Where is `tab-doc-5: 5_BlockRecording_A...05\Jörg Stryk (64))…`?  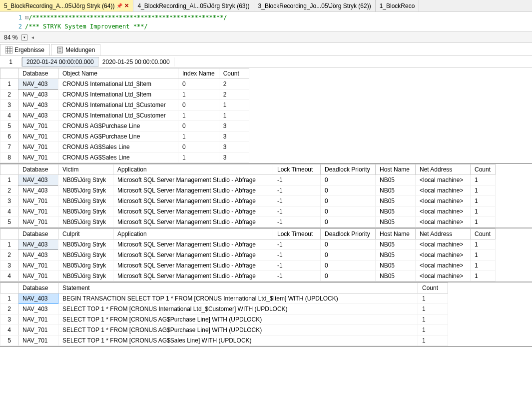
tab-doc-5: 5_BlockRecording_A...05\Jörg Stryk (64))… is located at coordinates (67, 6).